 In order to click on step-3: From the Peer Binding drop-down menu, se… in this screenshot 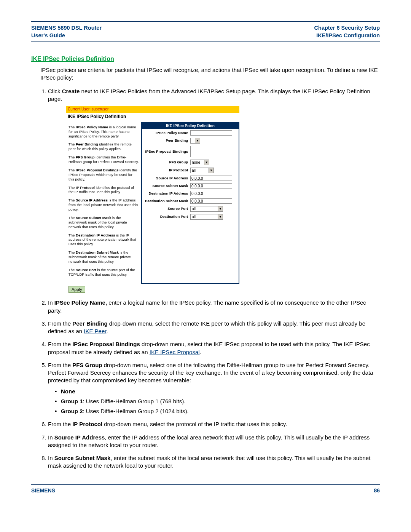, I will do `click(214, 328)`.